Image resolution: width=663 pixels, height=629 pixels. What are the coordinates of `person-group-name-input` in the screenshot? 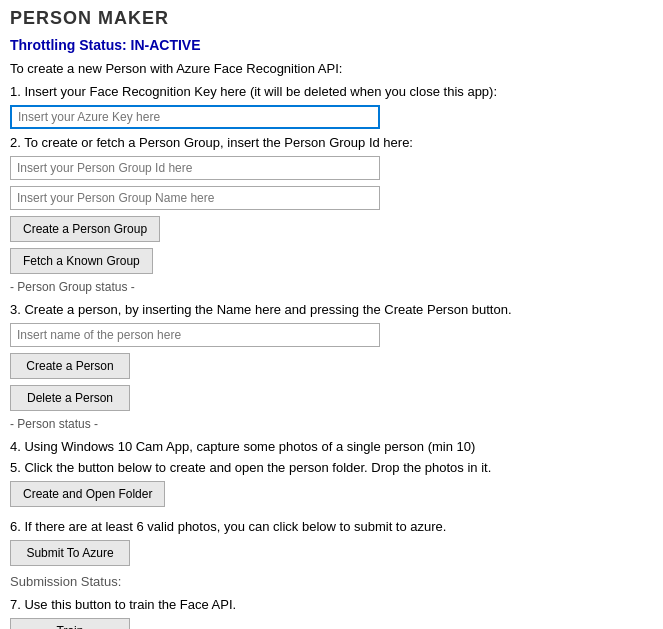 It's located at (195, 198).